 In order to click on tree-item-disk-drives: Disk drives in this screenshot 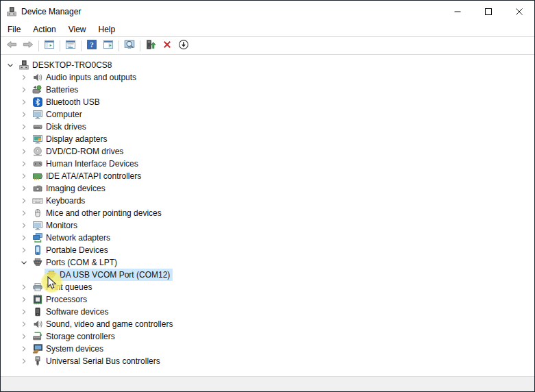, I will do `click(267, 127)`.